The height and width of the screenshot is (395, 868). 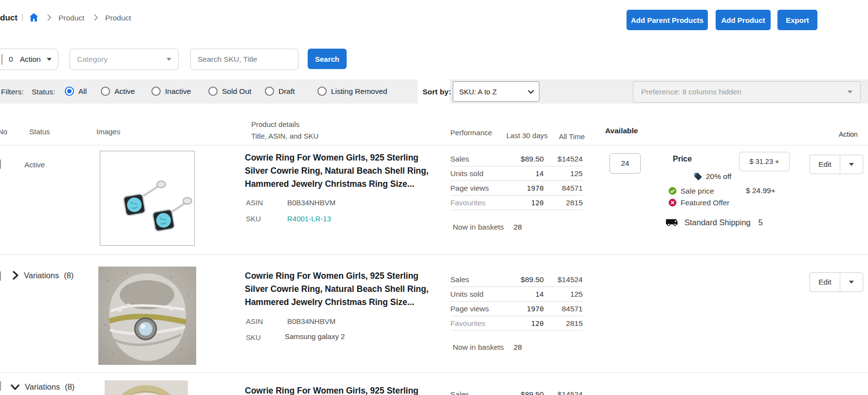 What do you see at coordinates (713, 177) in the screenshot?
I see `discount-row: 20% off` at bounding box center [713, 177].